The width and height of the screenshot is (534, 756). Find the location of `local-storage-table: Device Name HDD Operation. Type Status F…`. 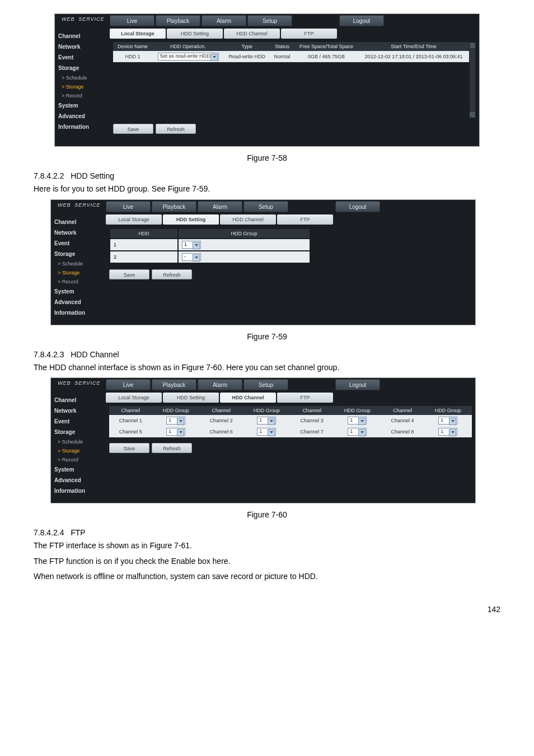

local-storage-table: Device Name HDD Operation. Type Status F… is located at coordinates (291, 52).